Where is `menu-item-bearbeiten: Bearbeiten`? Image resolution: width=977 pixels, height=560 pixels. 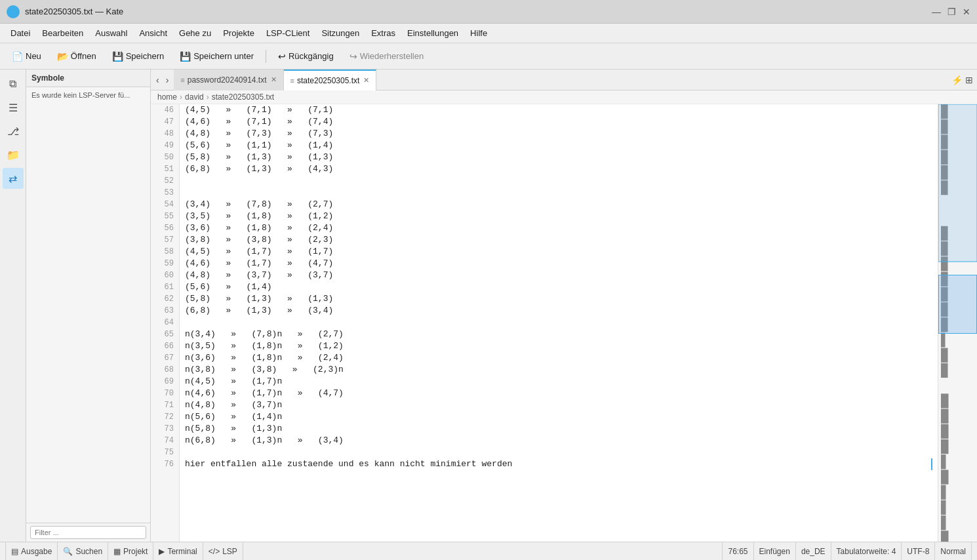
menu-item-bearbeiten: Bearbeiten is located at coordinates (63, 33).